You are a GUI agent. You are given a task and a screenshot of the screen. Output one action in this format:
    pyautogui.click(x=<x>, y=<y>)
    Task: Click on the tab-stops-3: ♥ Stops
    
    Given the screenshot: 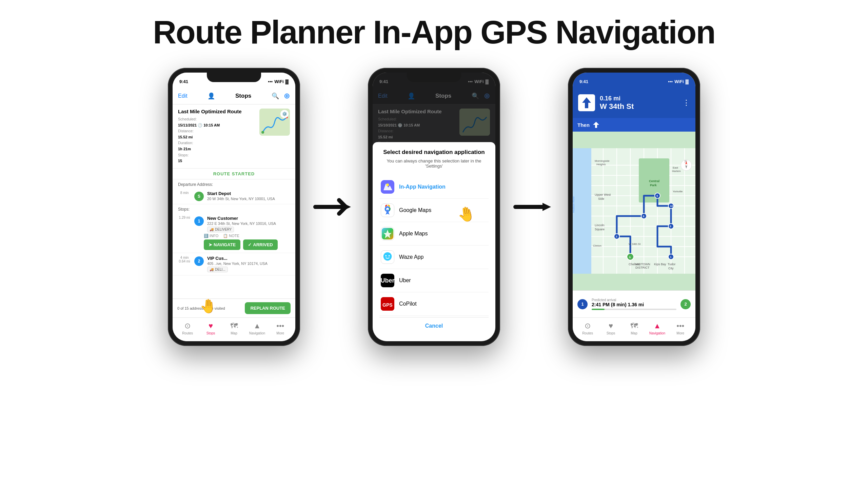 What is the action you would take?
    pyautogui.click(x=611, y=328)
    